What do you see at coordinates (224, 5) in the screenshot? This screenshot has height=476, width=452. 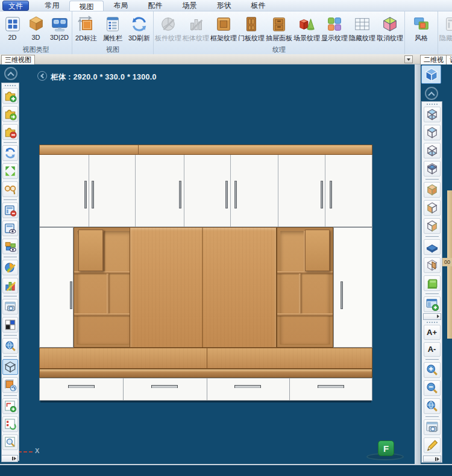 I see `tab-shape: 形状` at bounding box center [224, 5].